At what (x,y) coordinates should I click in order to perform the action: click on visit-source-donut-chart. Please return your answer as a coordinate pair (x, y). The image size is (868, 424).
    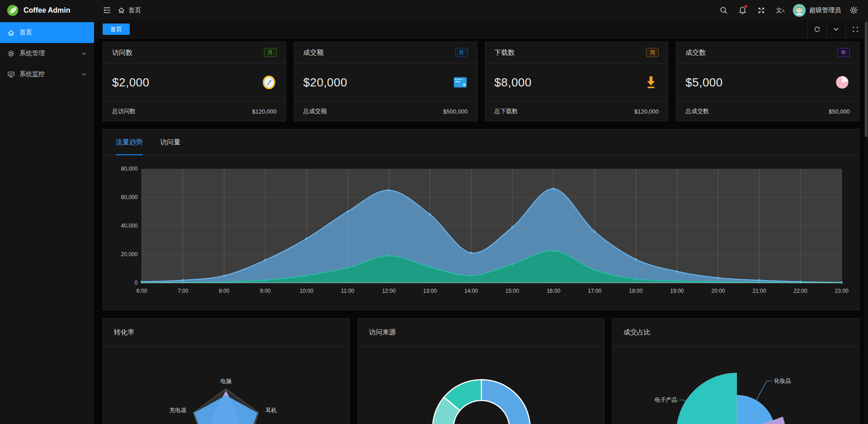
    Looking at the image, I should click on (481, 386).